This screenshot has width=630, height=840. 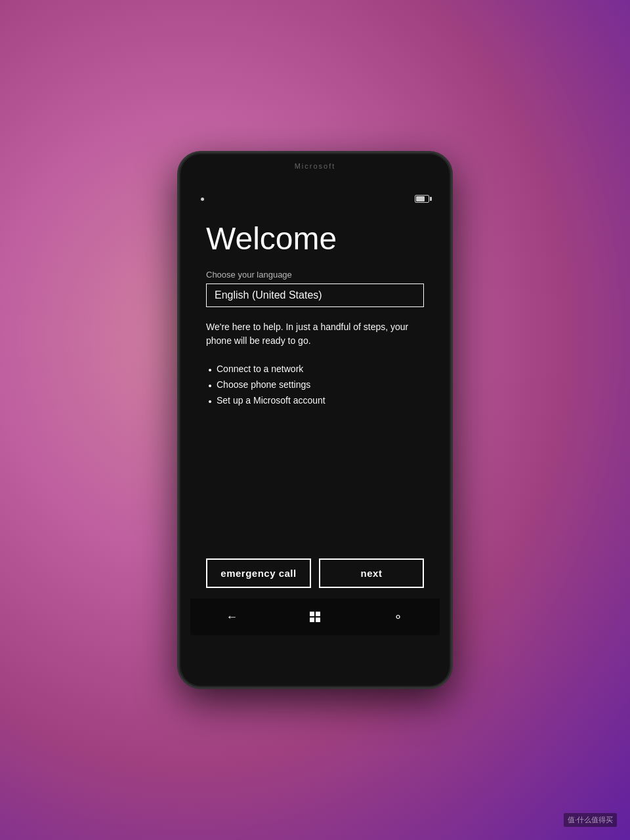 What do you see at coordinates (315, 617) in the screenshot?
I see `navigation-bar: ← ⚬` at bounding box center [315, 617].